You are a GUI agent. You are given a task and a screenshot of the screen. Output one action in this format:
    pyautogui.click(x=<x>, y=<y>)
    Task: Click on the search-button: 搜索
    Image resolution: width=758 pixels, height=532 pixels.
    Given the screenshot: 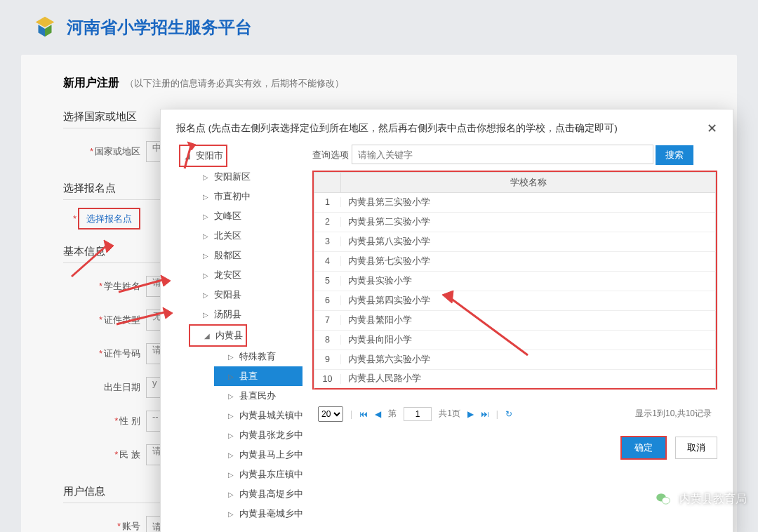 What is the action you would take?
    pyautogui.click(x=674, y=155)
    